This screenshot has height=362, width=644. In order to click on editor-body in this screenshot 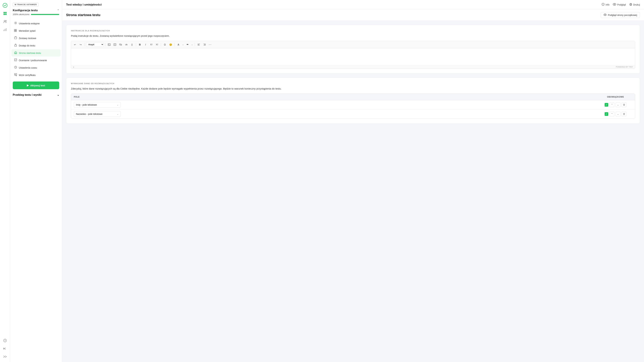, I will do `click(353, 56)`.